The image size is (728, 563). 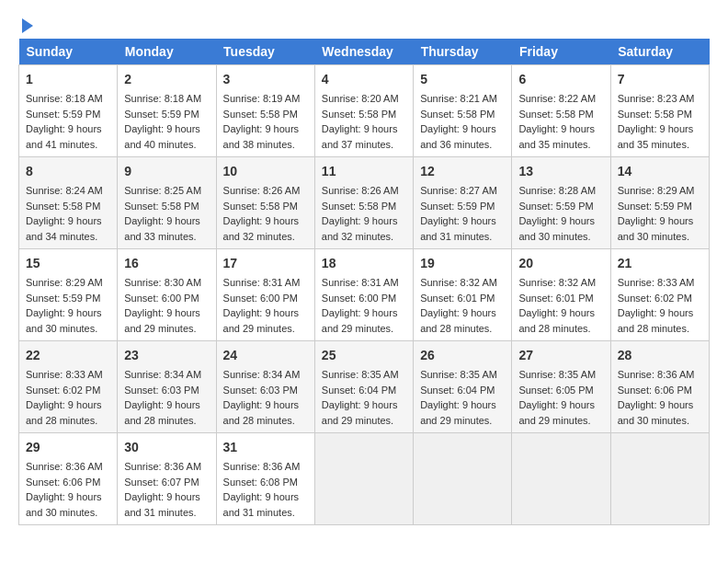 I want to click on daylight-label: Daylight: 9 hours and 40 minutes., so click(x=162, y=136).